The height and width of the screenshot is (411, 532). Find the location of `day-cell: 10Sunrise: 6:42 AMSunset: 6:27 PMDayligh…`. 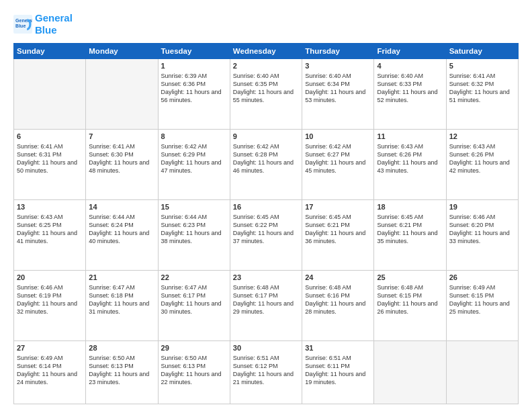

day-cell: 10Sunrise: 6:42 AMSunset: 6:27 PMDayligh… is located at coordinates (339, 165).